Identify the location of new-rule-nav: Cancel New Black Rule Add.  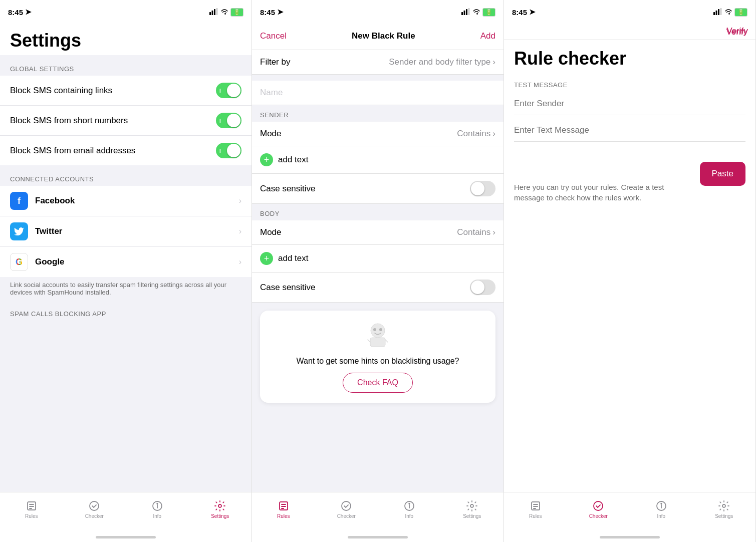
(378, 36).